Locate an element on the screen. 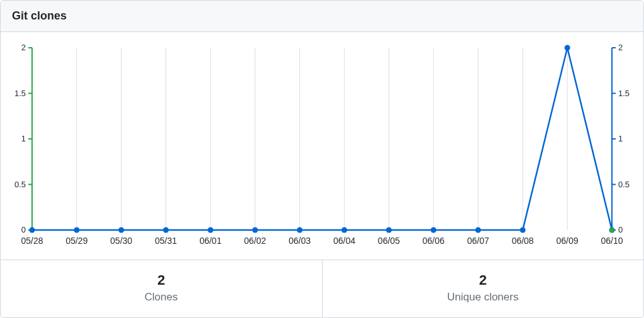 The image size is (644, 318). y-tick-label-right: 0.5 is located at coordinates (624, 185).